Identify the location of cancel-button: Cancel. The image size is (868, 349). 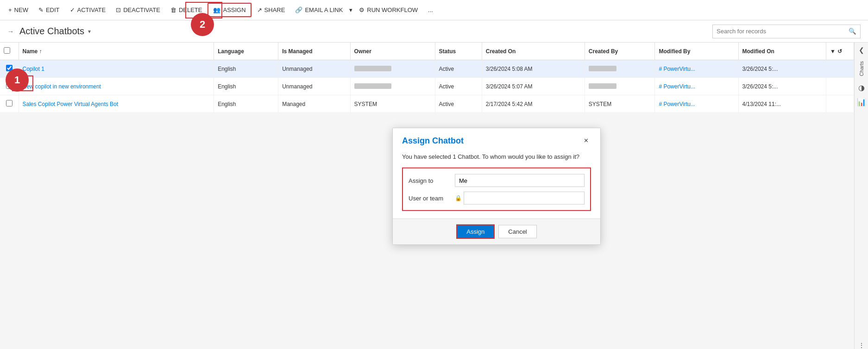
(517, 231).